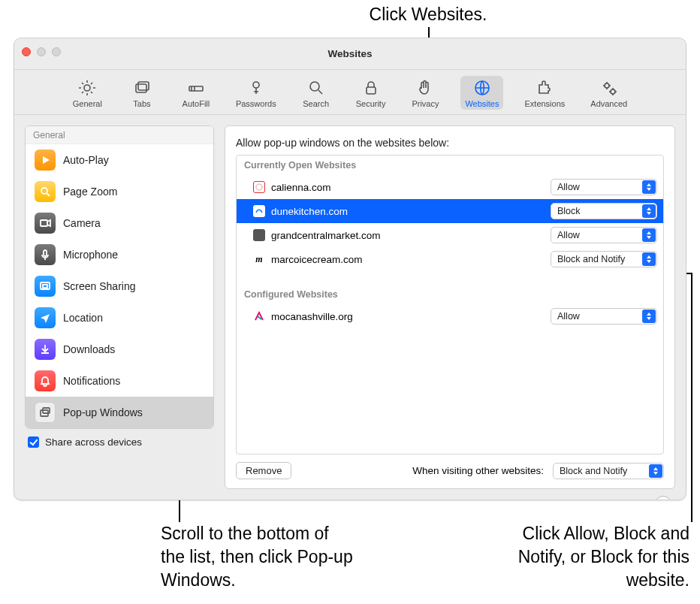 The width and height of the screenshot is (700, 604). What do you see at coordinates (408, 188) in the screenshot?
I see `website-name: calienna.com` at bounding box center [408, 188].